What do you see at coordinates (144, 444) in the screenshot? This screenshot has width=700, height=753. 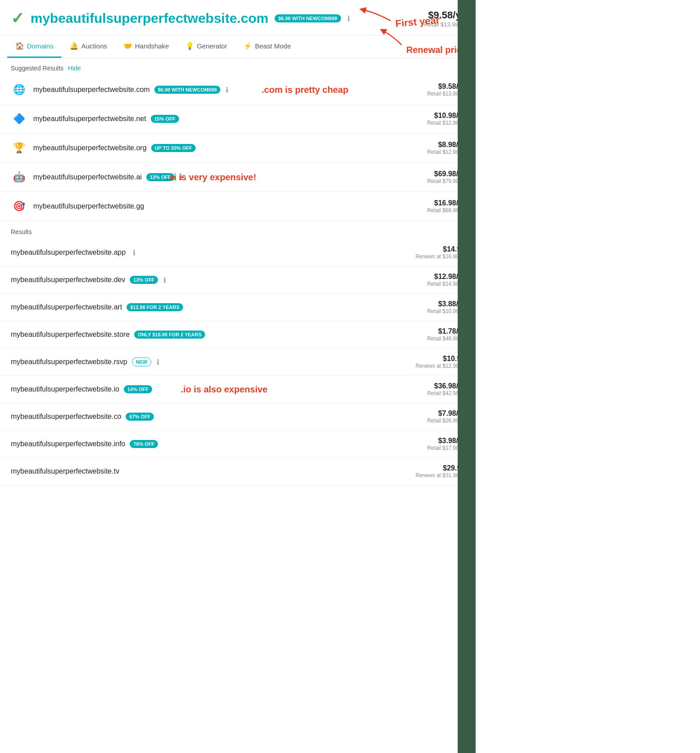 I see `domain-badges: 78% OFF` at bounding box center [144, 444].